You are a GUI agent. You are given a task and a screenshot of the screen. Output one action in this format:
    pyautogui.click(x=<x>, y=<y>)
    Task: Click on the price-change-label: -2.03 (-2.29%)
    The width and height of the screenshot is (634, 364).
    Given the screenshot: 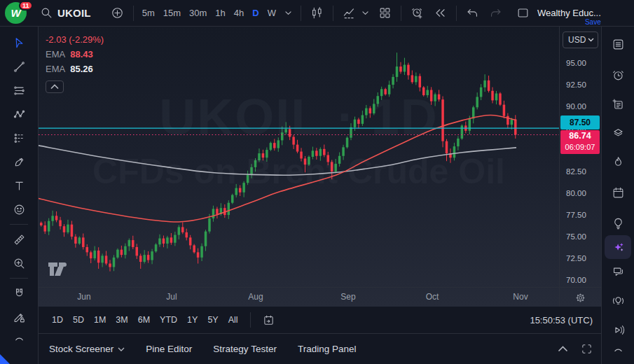 What is the action you would take?
    pyautogui.click(x=74, y=39)
    